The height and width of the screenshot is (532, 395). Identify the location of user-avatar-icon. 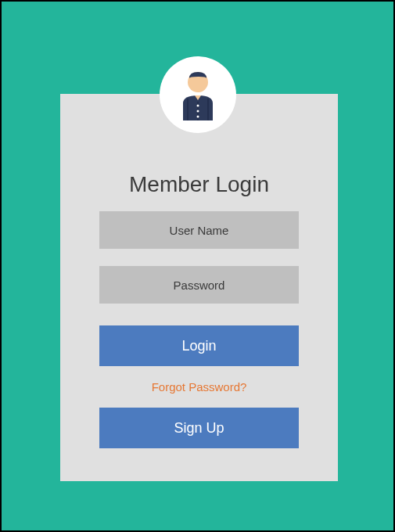
(198, 95).